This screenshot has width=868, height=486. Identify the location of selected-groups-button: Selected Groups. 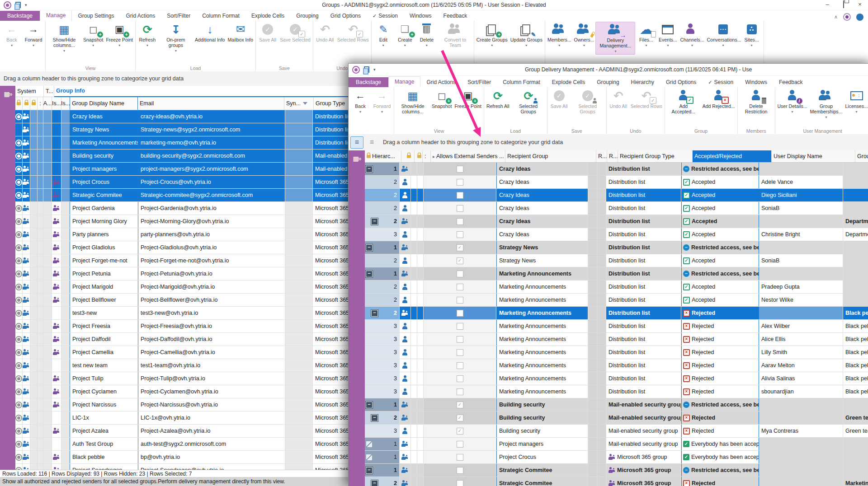
(588, 101).